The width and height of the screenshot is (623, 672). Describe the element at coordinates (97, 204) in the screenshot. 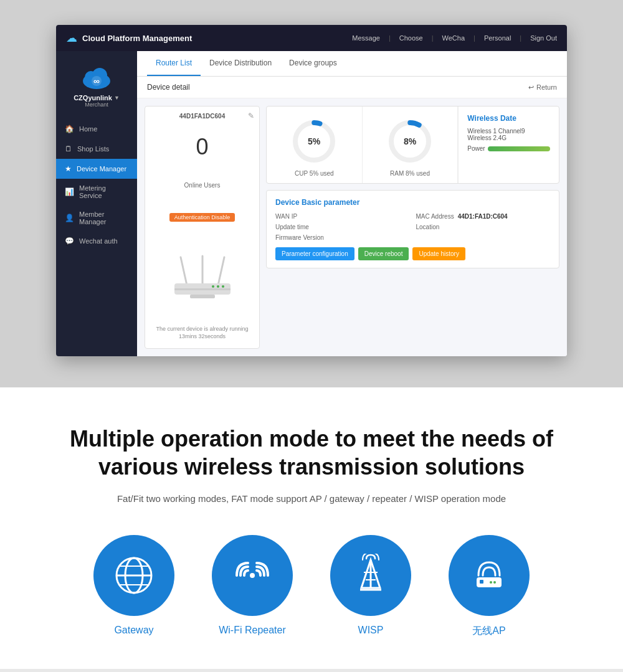

I see `sidebar: ∞ CZQyunlink ▼ Merchant 🏠 Home 🗒 Shop Li…` at that location.